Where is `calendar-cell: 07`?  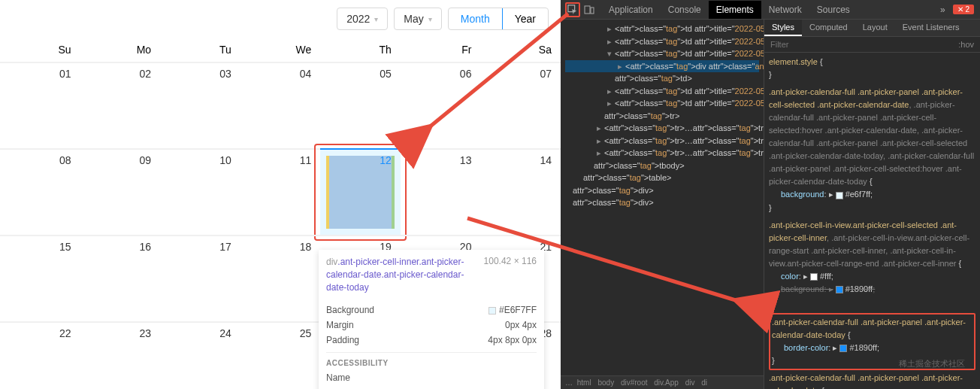
calendar-cell: 07 is located at coordinates (520, 105).